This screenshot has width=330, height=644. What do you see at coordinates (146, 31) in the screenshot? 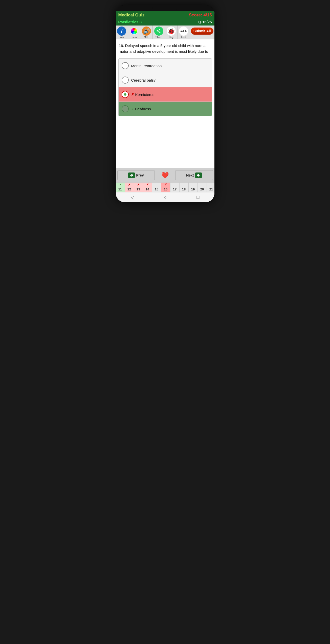
I see `sound-icon: 🔊` at bounding box center [146, 31].